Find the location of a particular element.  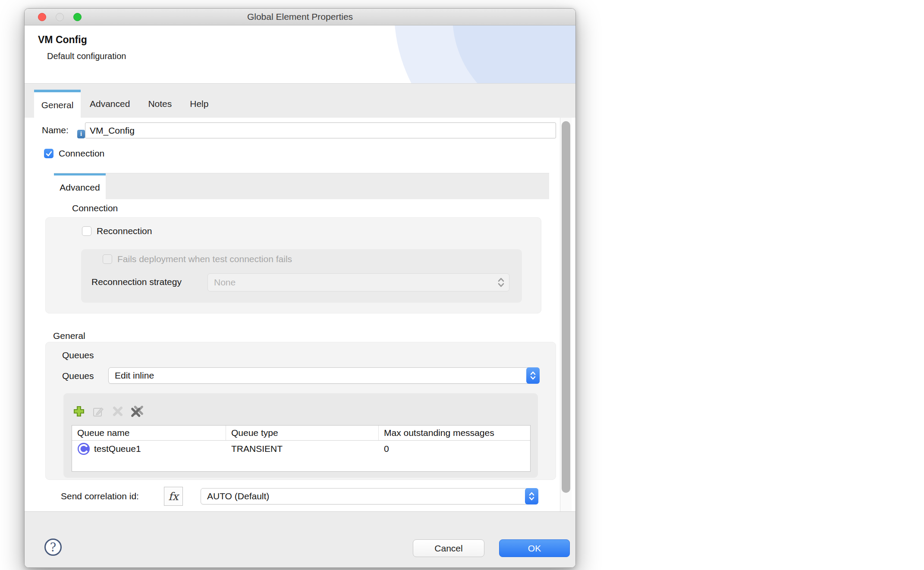

tab-bar: General Advanced Notes Help is located at coordinates (300, 101).